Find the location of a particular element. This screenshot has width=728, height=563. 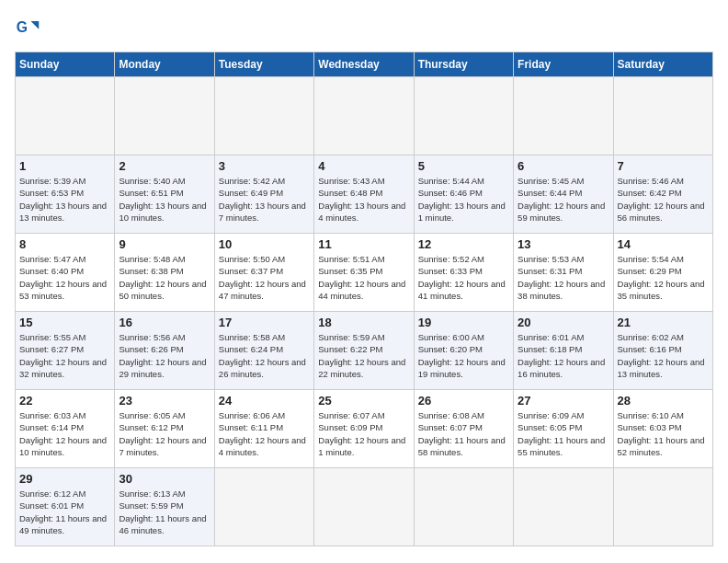

calendar-cell: 29Sunrise: 6:12 AM Sunset: 6:01 PM Dayli… is located at coordinates (65, 508).